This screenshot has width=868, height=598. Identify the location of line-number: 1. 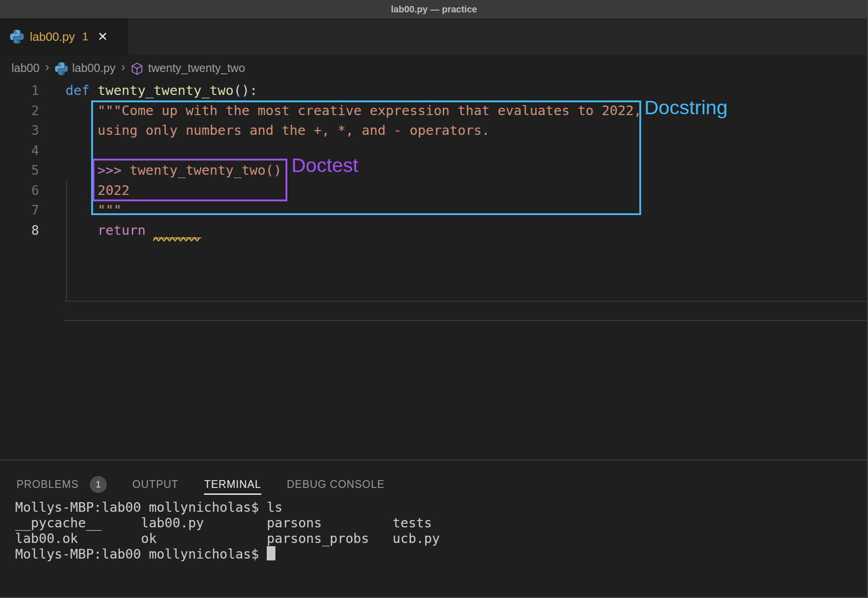
(19, 91).